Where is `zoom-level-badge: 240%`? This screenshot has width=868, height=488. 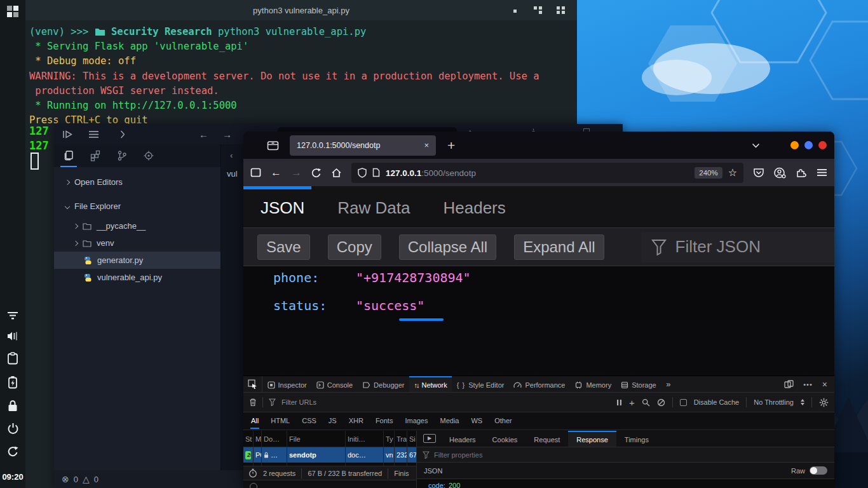 zoom-level-badge: 240% is located at coordinates (708, 173).